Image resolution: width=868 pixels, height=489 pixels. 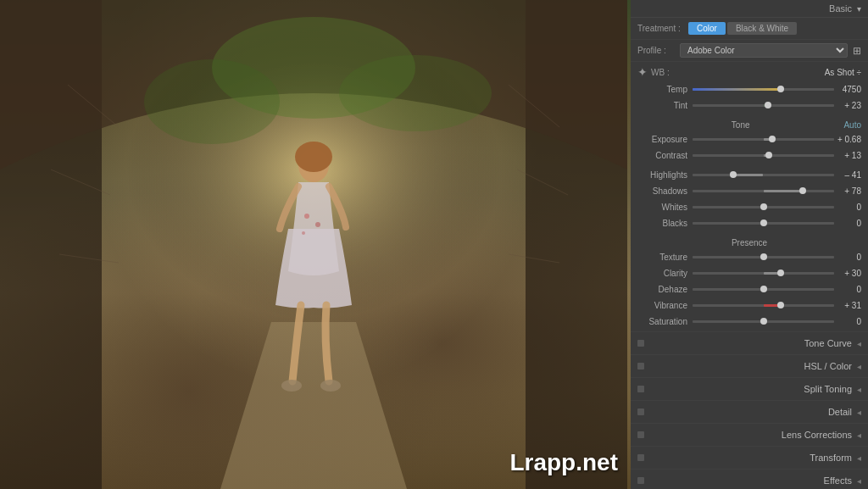 I want to click on texture-value: 0, so click(x=848, y=258).